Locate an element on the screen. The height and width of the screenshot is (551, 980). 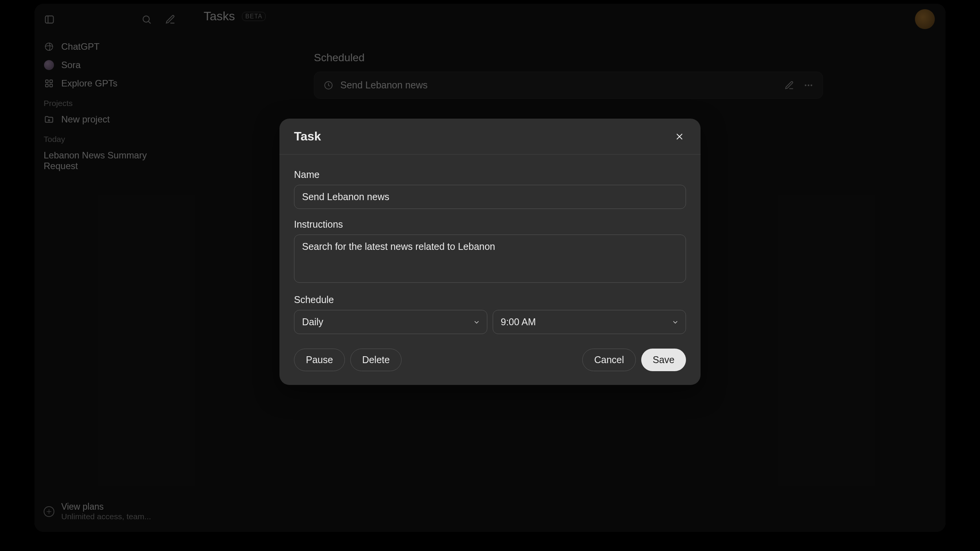
name-label: Name is located at coordinates (490, 174).